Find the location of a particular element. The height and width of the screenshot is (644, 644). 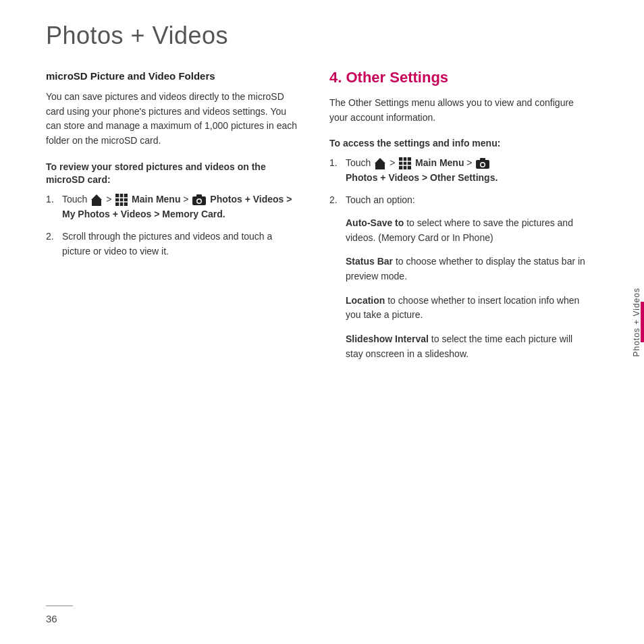

step1-content: Touch > Main Menu > is located at coordinates (182, 207).